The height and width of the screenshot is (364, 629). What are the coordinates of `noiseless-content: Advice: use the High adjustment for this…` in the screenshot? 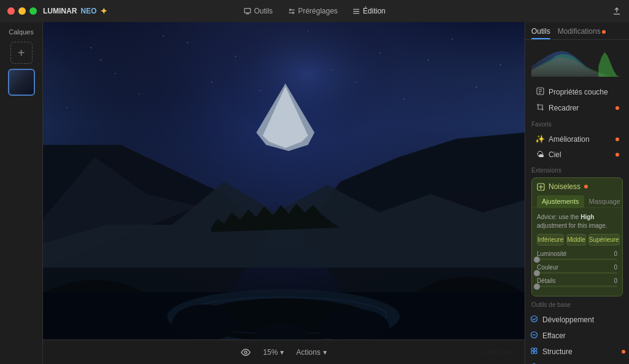 It's located at (577, 252).